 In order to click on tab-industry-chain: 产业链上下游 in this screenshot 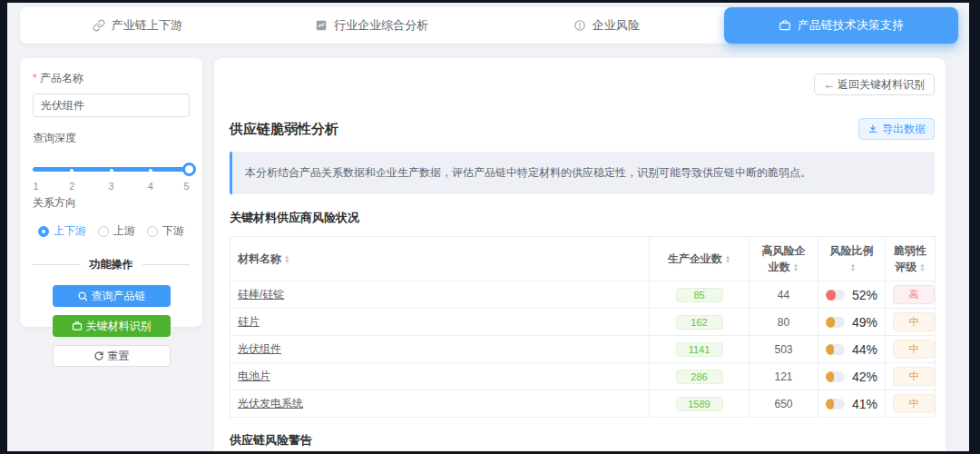, I will do `click(138, 25)`.